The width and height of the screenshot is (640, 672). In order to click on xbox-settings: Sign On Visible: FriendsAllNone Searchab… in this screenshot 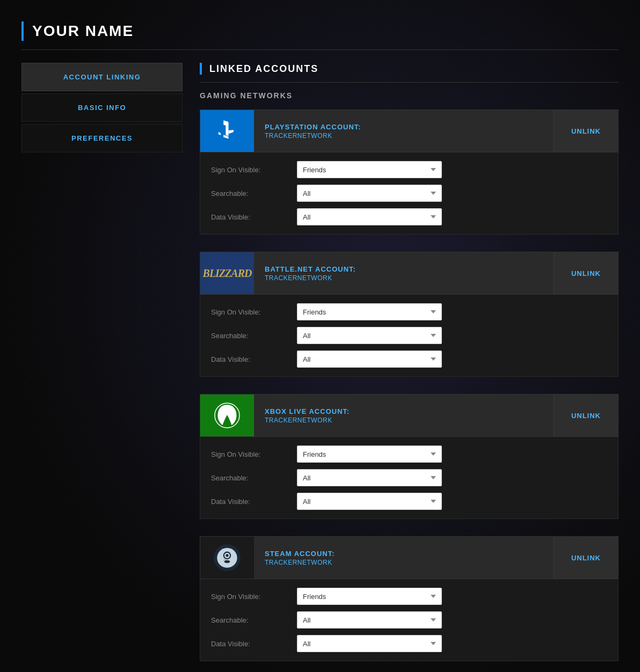, I will do `click(409, 478)`.